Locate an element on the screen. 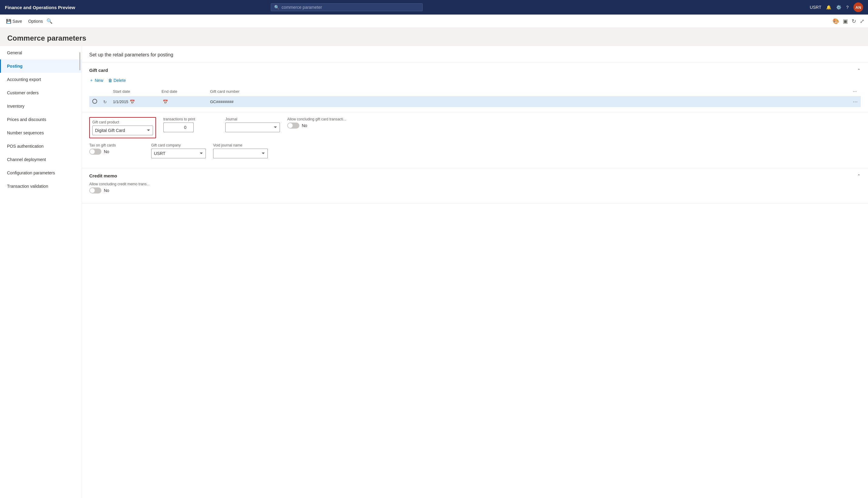 The height and width of the screenshot is (498, 868). sidebar-item-transaction-validation: Transaction validation is located at coordinates (41, 186).